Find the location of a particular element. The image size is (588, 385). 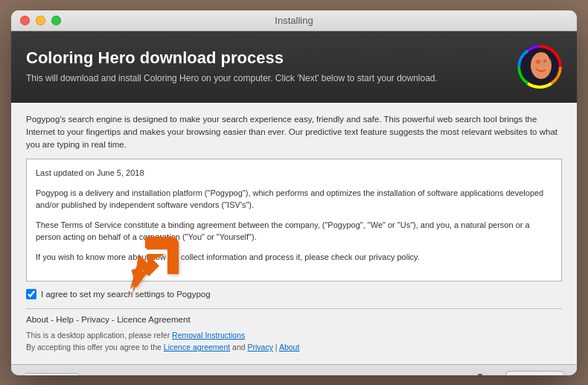

licence-agreement-link: Licence agreement is located at coordinates (196, 347).